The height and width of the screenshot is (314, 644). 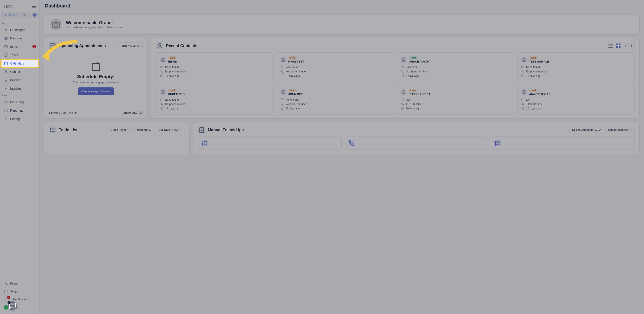 I want to click on search-button: Search ctrl K, so click(x=16, y=15).